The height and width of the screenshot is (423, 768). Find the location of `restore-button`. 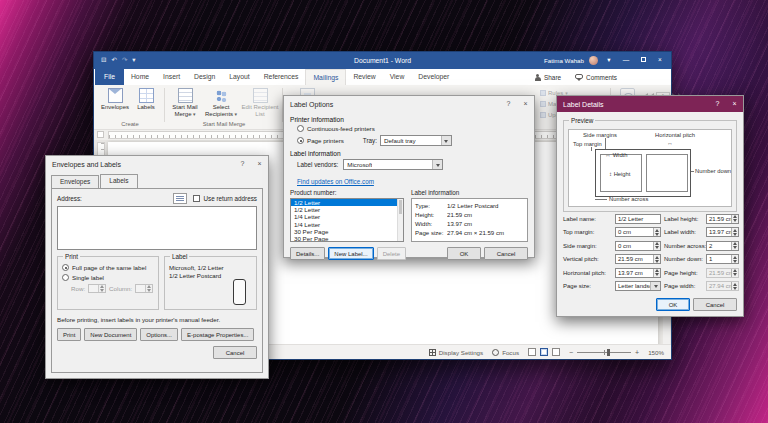

restore-button is located at coordinates (643, 60).